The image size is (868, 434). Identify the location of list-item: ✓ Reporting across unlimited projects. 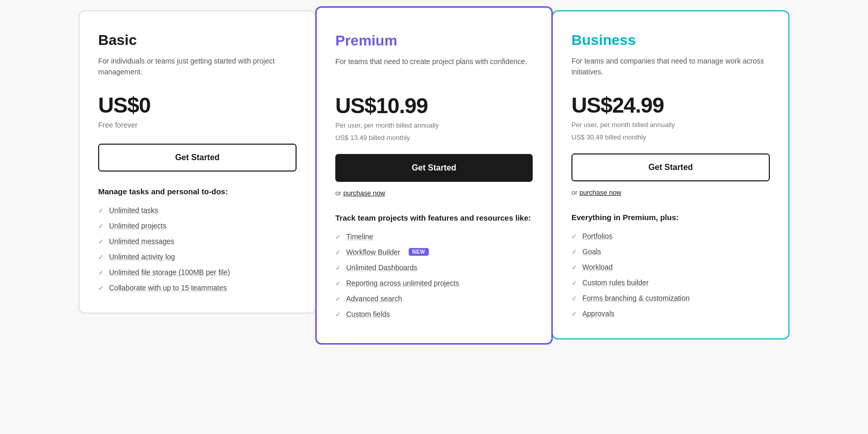
(434, 283).